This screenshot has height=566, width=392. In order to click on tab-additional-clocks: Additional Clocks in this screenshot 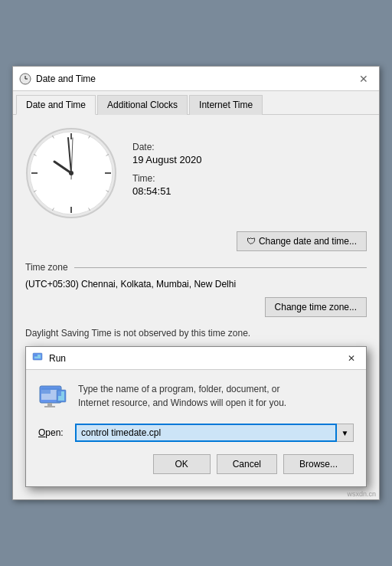, I will do `click(142, 105)`.